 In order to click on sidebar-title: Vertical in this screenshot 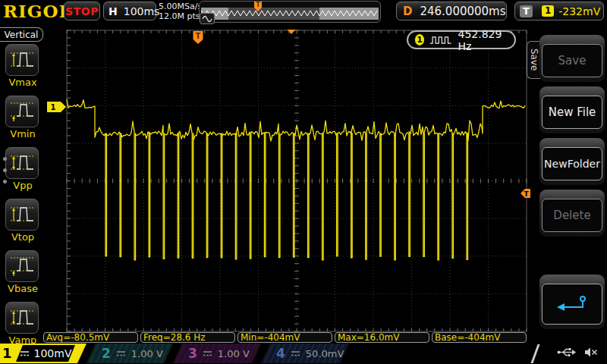, I will do `click(21, 35)`.